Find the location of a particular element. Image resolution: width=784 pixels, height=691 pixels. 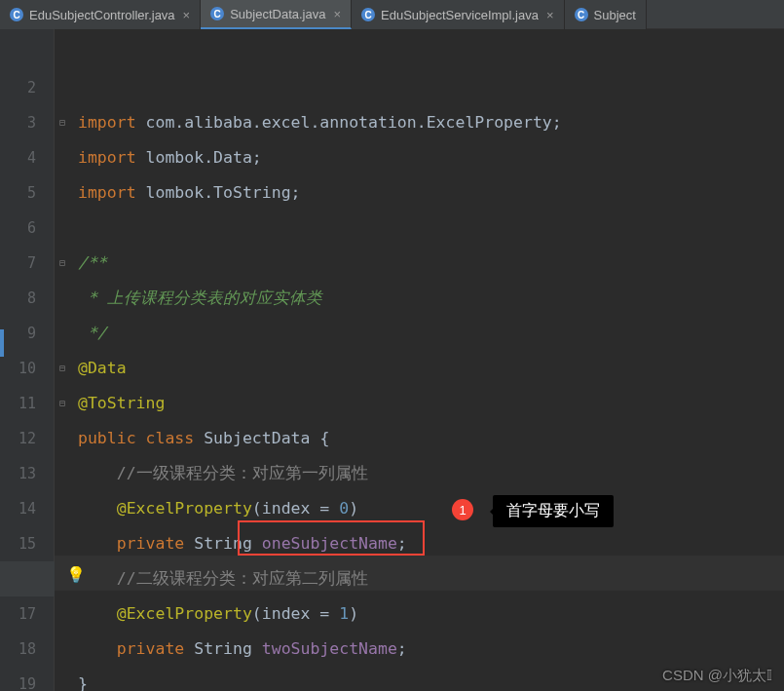

tab-label: SubjectData.java is located at coordinates (278, 14).